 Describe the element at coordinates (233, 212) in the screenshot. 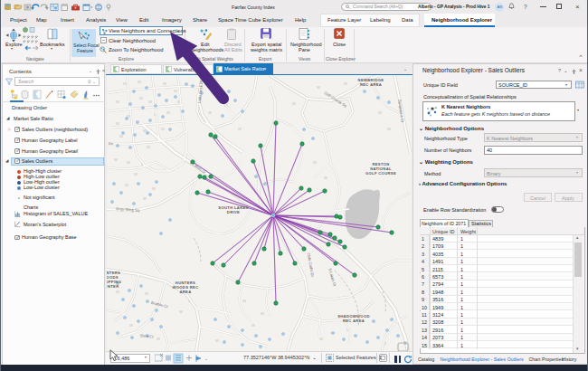

I see `svg-text: DRIVE` at that location.